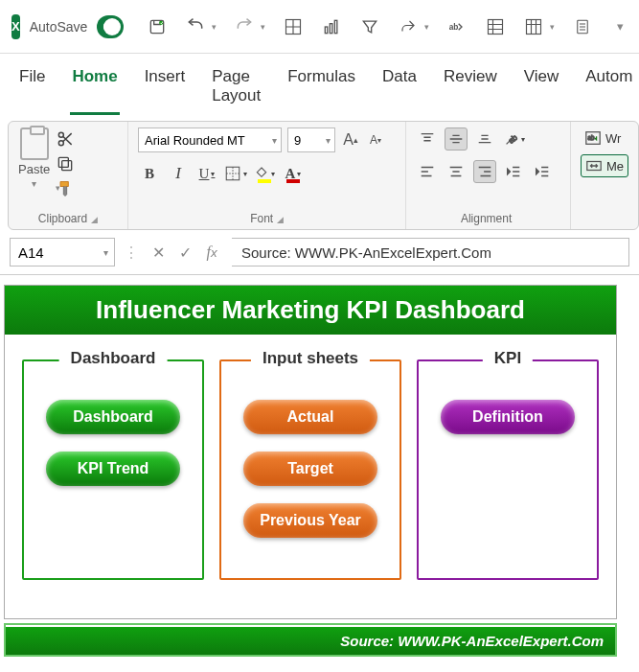 This screenshot has width=639, height=672. I want to click on share-icon, so click(408, 27).